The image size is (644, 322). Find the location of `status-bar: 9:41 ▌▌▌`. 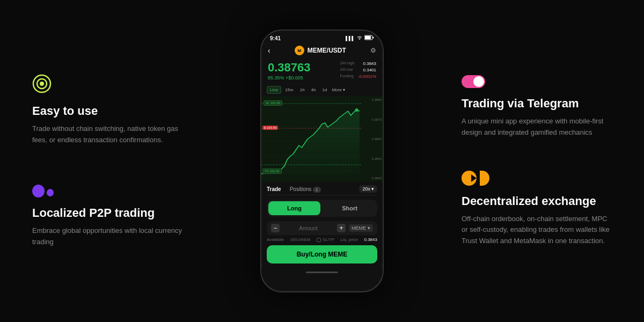

status-bar: 9:41 ▌▌▌ is located at coordinates (322, 37).